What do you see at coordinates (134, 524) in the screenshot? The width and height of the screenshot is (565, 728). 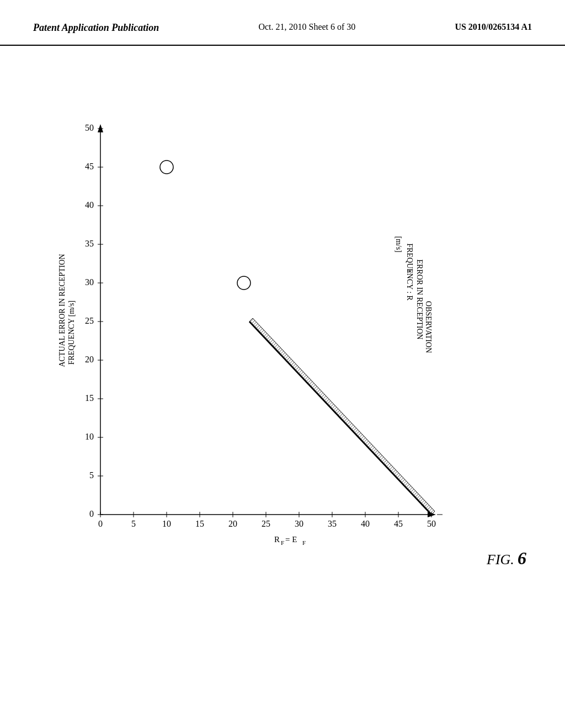 I see `x-tick-5: 5` at bounding box center [134, 524].